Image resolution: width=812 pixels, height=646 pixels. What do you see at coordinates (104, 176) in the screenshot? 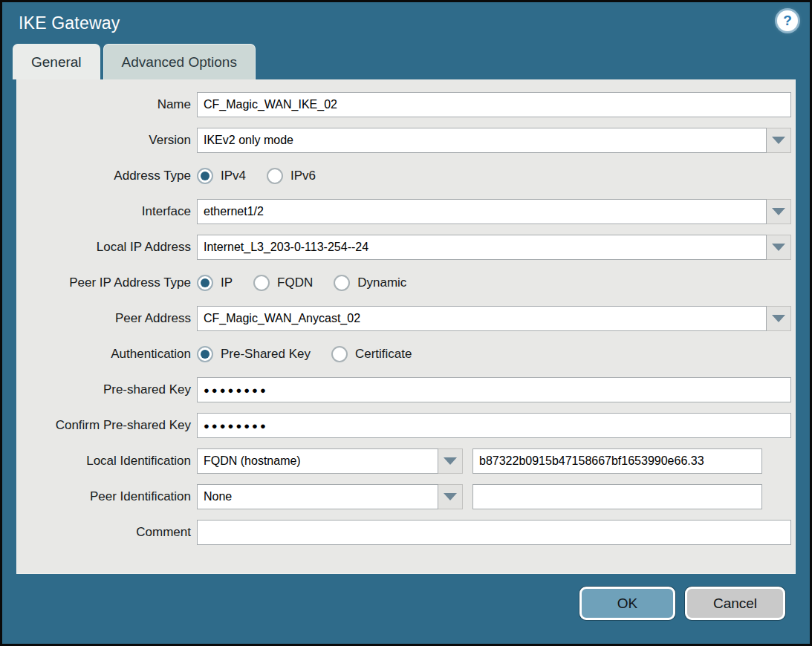
I see `address-type-label: Address Type` at bounding box center [104, 176].